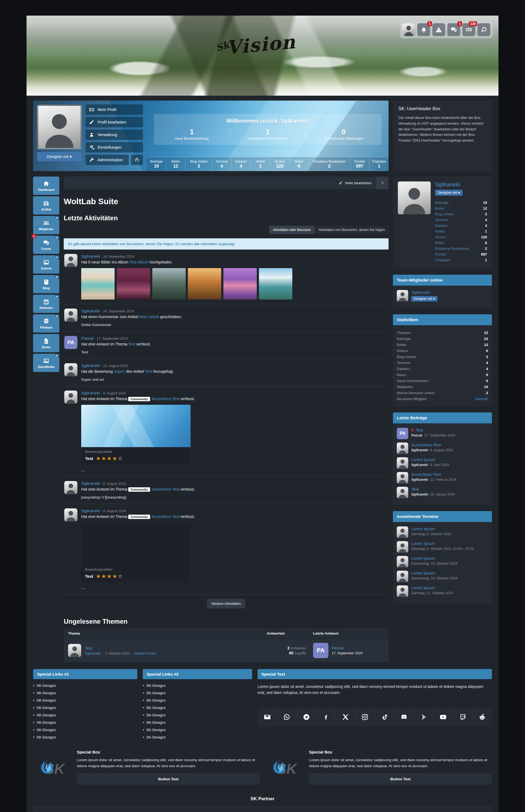 The image size is (525, 812). What do you see at coordinates (385, 717) in the screenshot?
I see `tiktok-icon` at bounding box center [385, 717].